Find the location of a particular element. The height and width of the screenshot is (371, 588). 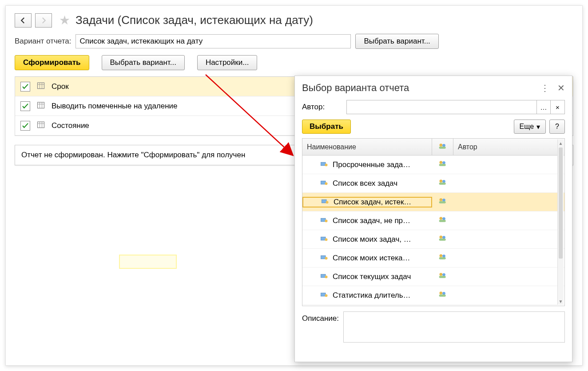

chevron-down-icon: ▾ is located at coordinates (538, 127).